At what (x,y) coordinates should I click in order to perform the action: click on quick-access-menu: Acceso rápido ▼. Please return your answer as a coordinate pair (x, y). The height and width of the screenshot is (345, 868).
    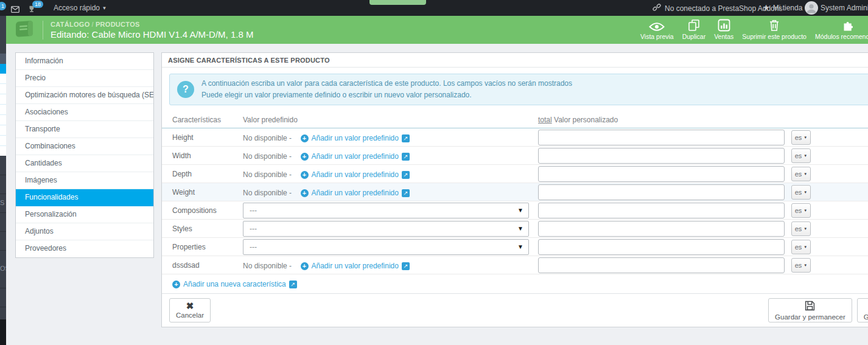
    Looking at the image, I should click on (80, 8).